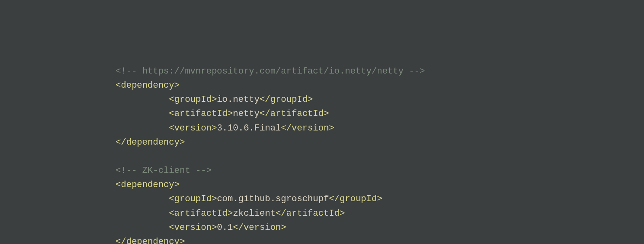 This screenshot has width=644, height=244. What do you see at coordinates (322, 157) in the screenshot?
I see `code-line` at bounding box center [322, 157].